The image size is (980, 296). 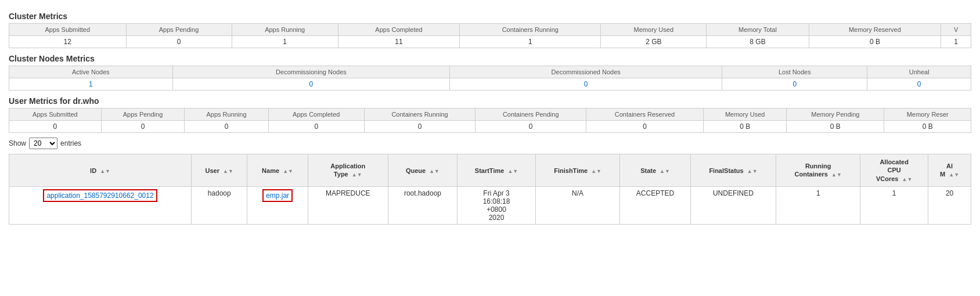 What do you see at coordinates (744, 115) in the screenshot?
I see `col-user-memory-used: Memory Used` at bounding box center [744, 115].